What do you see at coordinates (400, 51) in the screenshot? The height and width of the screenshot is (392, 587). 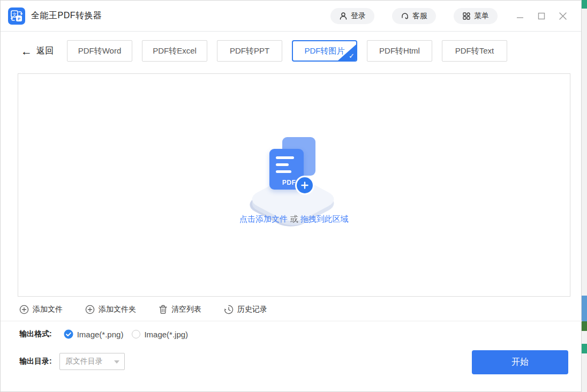 I see `tab-label: PDF转Html` at bounding box center [400, 51].